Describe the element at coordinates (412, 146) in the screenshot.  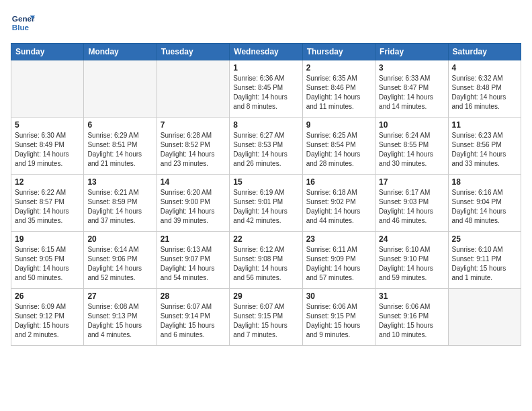
I see `day-cell: 10Sunrise: 6:24 AM Sunset: 8:55 PM Dayli…` at that location.